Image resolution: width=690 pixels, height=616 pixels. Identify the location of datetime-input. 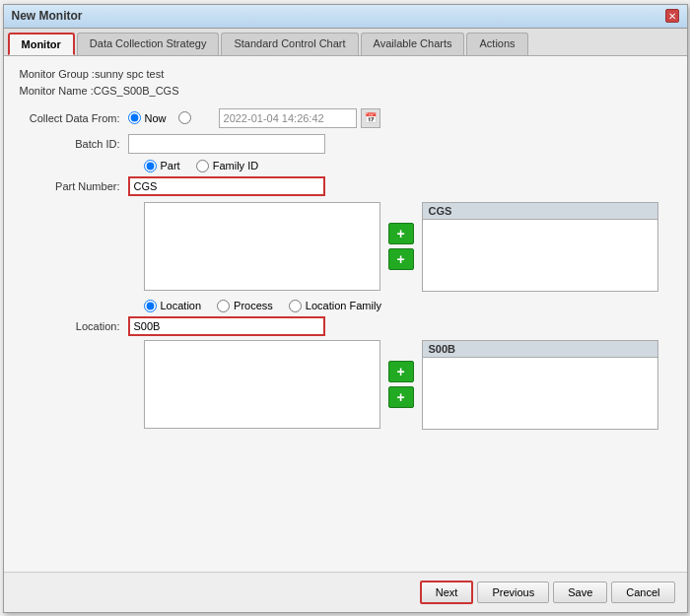
(288, 118).